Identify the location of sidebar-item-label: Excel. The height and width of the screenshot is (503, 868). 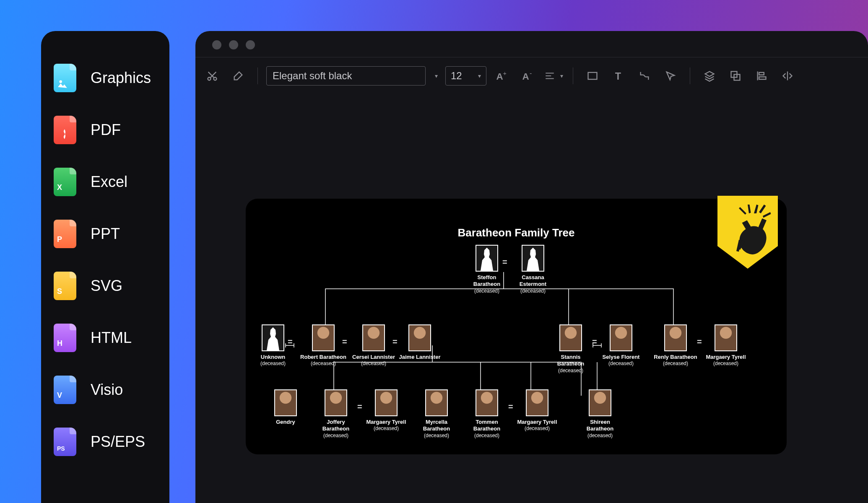
(109, 182).